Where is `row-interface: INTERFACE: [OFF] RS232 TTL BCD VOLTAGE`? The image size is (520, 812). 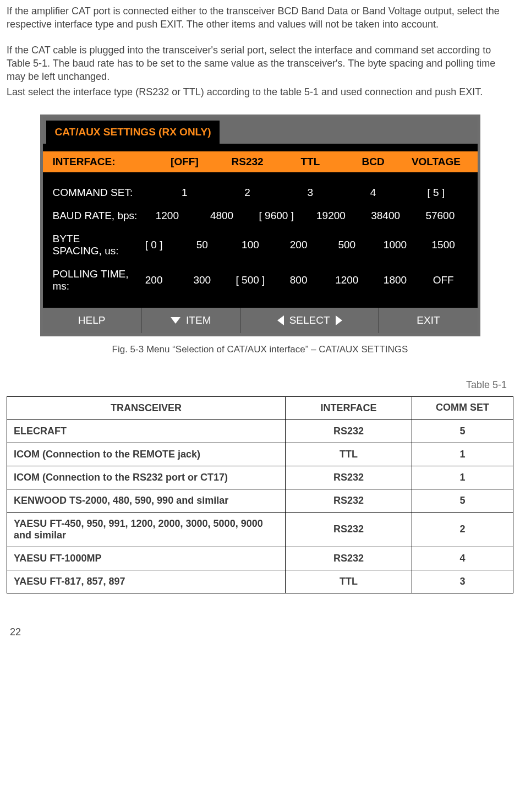
row-interface: INTERFACE: [OFF] RS232 TTL BCD VOLTAGE is located at coordinates (260, 162).